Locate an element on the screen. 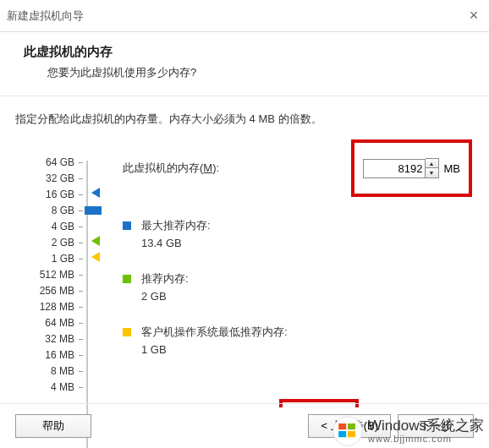 This screenshot has width=489, height=448. memory-input is located at coordinates (394, 169).